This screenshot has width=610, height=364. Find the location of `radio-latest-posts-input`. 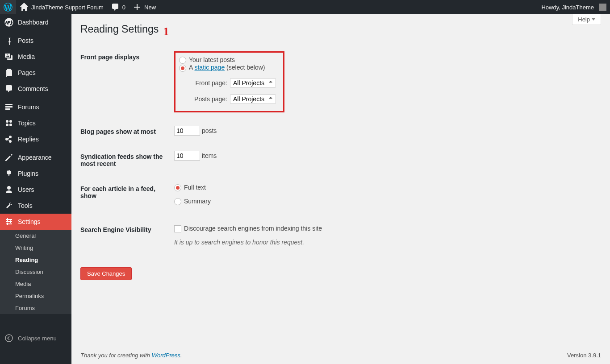

radio-latest-posts-input is located at coordinates (183, 60).